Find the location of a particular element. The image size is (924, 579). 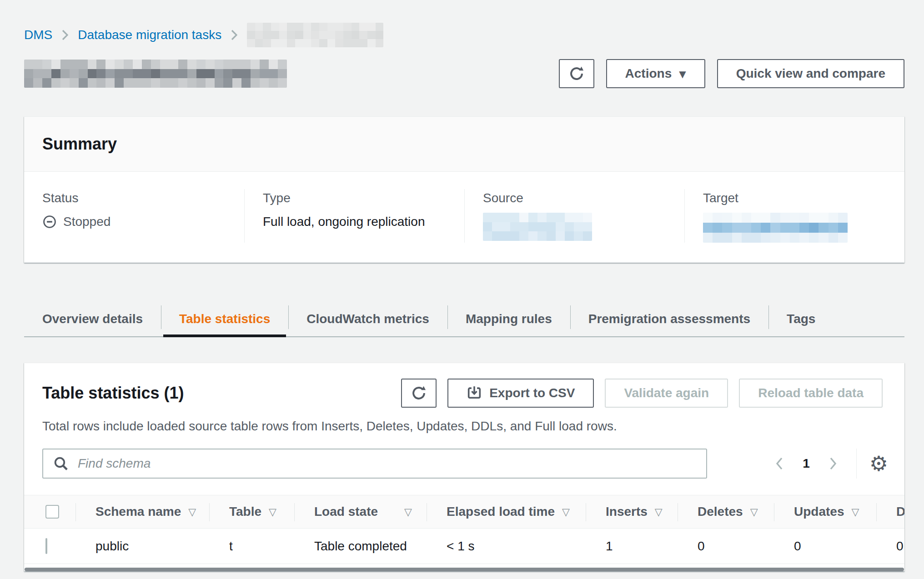

tab-cloudwatch-metrics: CloudWatch metrics is located at coordinates (368, 319).